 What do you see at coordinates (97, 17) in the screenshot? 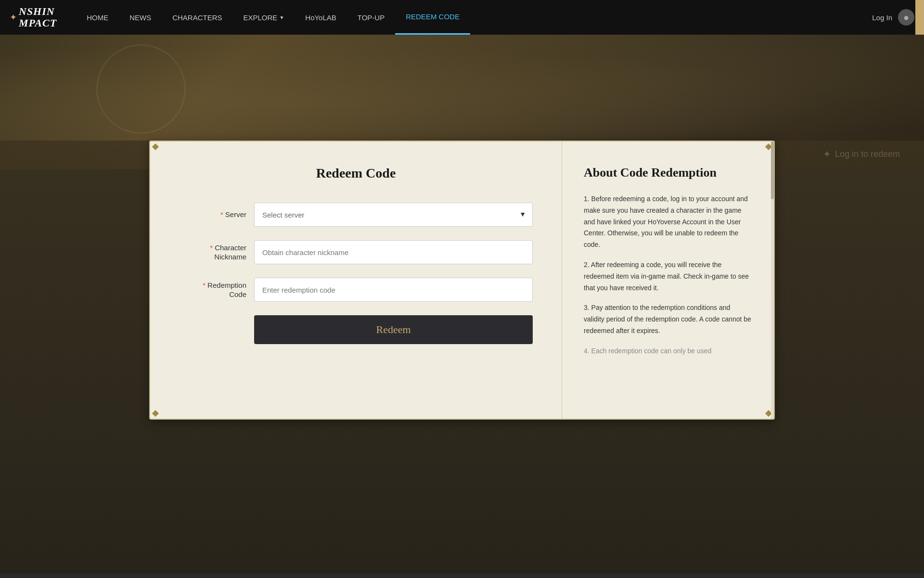
I see `nav-home: HOME` at bounding box center [97, 17].